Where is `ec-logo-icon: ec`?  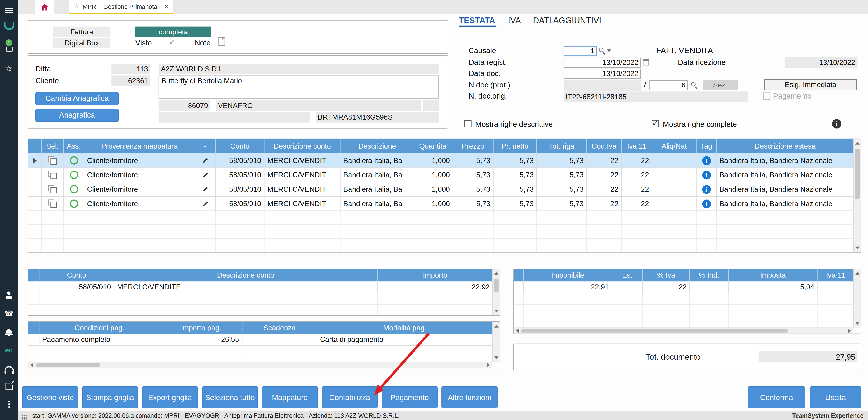
ec-logo-icon: ec is located at coordinates (9, 350).